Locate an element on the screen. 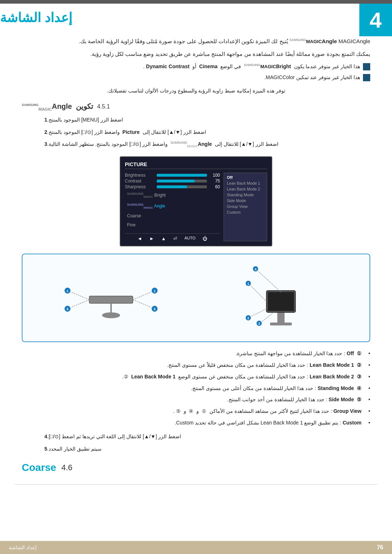  monitor-coarse: Coarse is located at coordinates (172, 216).